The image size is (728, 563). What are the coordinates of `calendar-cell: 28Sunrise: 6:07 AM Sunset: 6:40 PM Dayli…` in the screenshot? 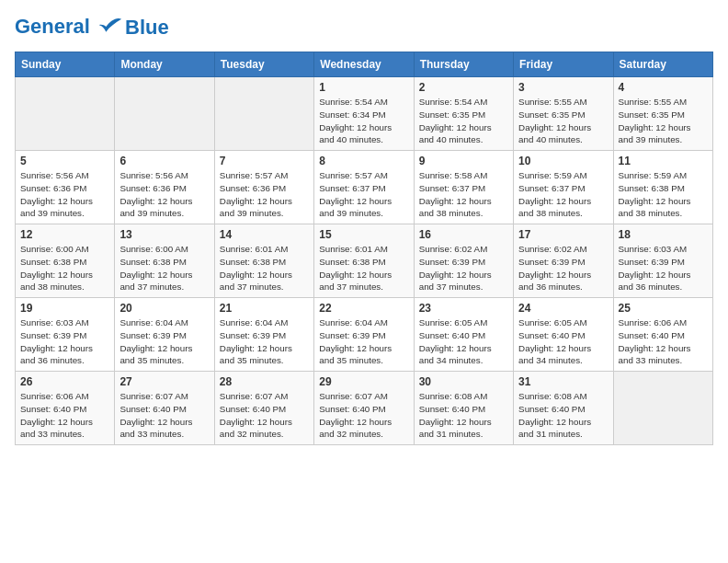 It's located at (264, 408).